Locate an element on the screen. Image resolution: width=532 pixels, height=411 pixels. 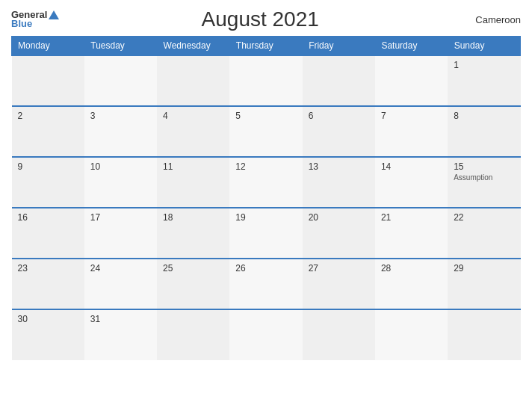
calendar-cell: 29 is located at coordinates (484, 284).